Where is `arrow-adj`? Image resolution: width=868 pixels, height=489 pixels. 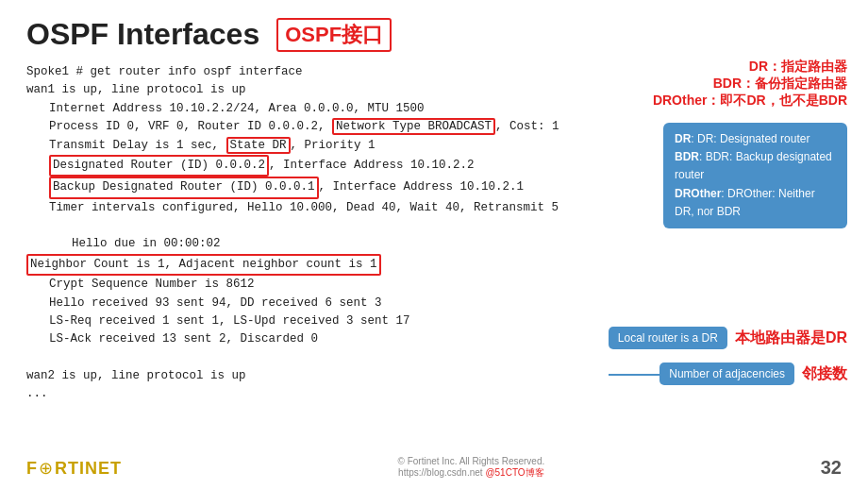
arrow-adj is located at coordinates (634, 375).